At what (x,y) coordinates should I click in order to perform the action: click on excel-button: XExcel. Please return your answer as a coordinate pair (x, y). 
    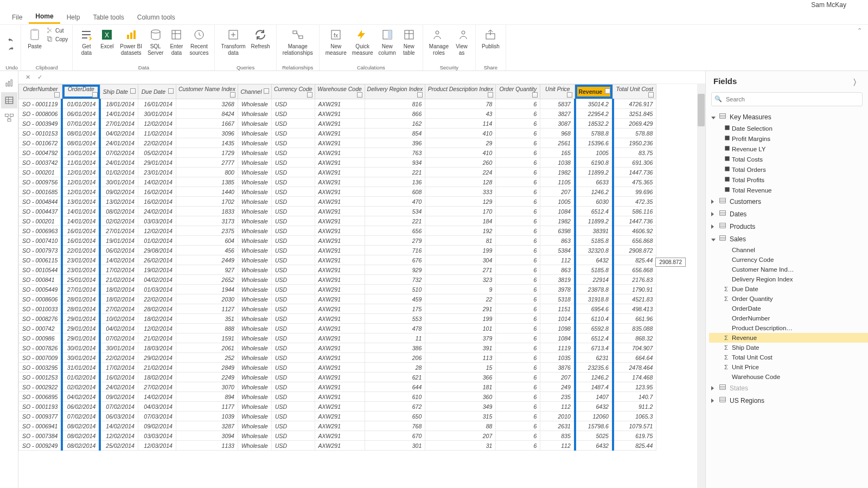
    Looking at the image, I should click on (107, 38).